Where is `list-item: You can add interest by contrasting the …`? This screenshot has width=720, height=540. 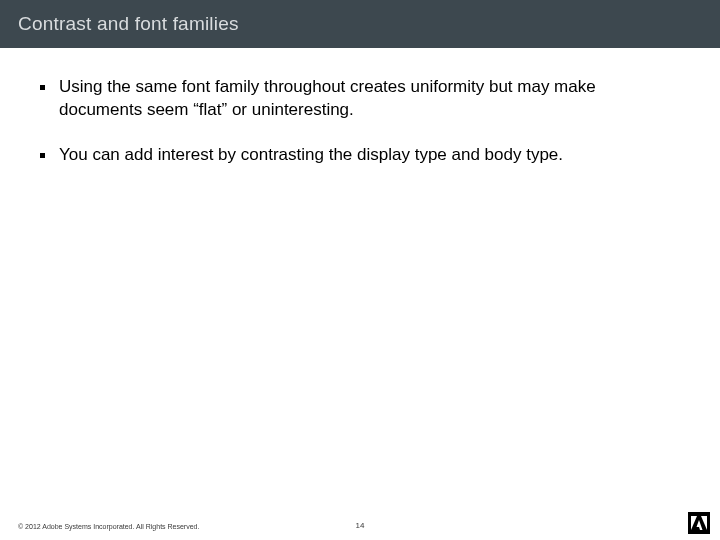
list-item: You can add interest by contrasting the … is located at coordinates (360, 156).